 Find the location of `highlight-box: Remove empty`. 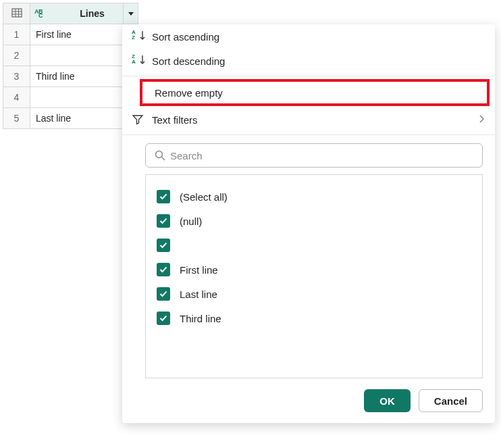

highlight-box: Remove empty is located at coordinates (315, 93).